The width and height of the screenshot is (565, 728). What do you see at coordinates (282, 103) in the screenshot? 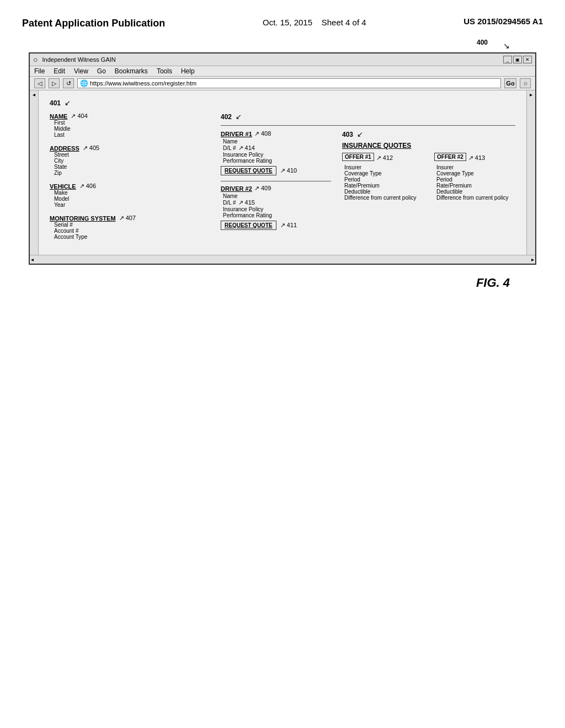
I see `ref-401-area: 401 ↙` at bounding box center [282, 103].